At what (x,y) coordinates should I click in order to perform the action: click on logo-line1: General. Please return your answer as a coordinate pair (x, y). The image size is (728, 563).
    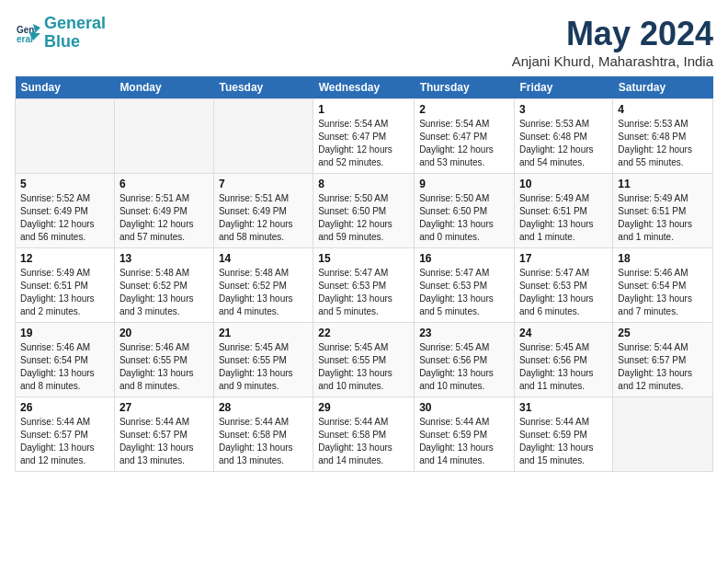
    Looking at the image, I should click on (75, 23).